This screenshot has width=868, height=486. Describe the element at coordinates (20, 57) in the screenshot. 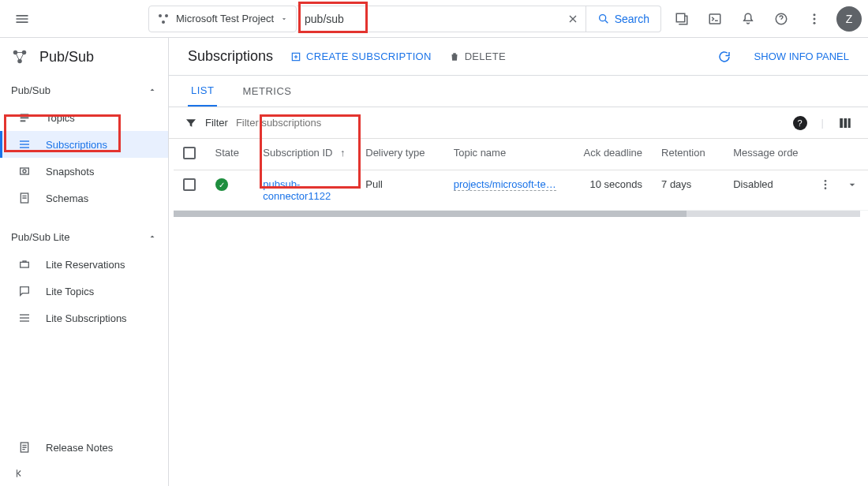

I see `pubsub-icon` at that location.